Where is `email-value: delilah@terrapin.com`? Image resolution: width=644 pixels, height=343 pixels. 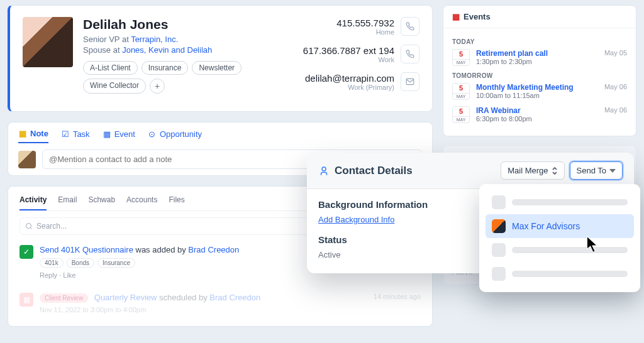
email-value: delilah@terrapin.com is located at coordinates (350, 78).